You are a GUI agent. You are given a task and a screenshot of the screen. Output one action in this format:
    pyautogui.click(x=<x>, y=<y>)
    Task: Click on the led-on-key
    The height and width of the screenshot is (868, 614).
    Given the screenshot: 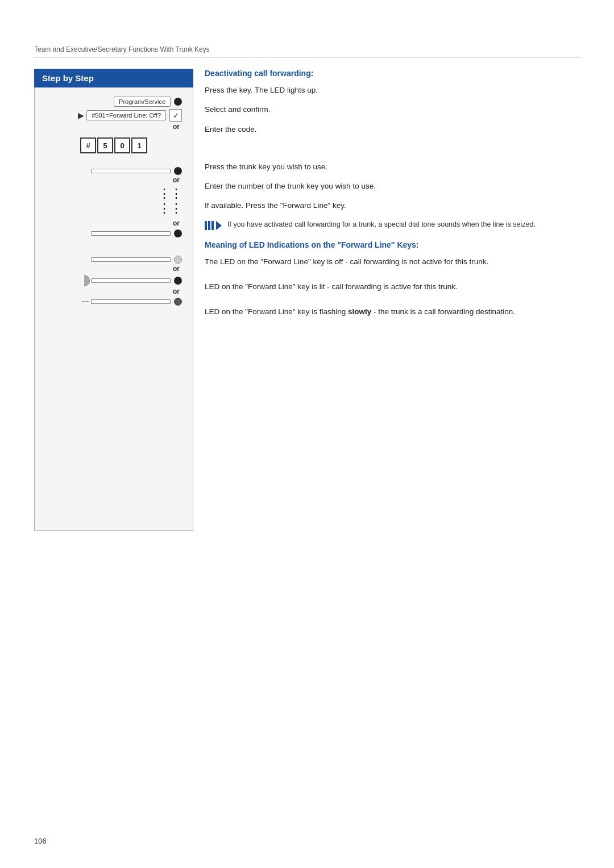 What is the action you would take?
    pyautogui.click(x=131, y=281)
    